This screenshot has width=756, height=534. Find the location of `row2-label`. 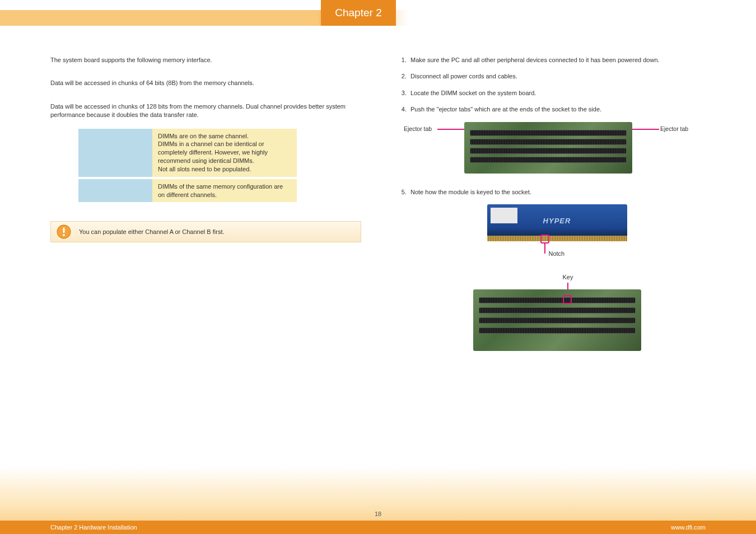

row2-label is located at coordinates (115, 191).